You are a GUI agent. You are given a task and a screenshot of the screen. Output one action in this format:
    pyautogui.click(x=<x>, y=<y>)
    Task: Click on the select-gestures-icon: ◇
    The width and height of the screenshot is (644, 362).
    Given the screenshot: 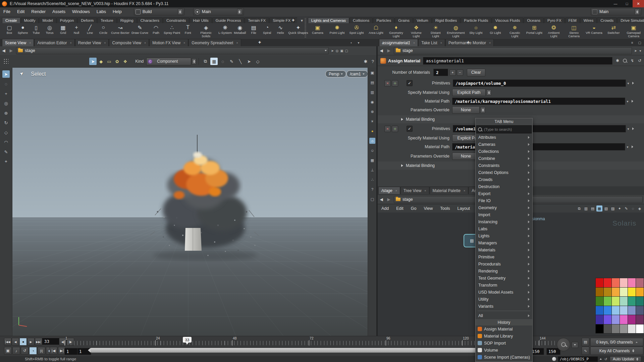 What is the action you would take?
    pyautogui.click(x=258, y=61)
    